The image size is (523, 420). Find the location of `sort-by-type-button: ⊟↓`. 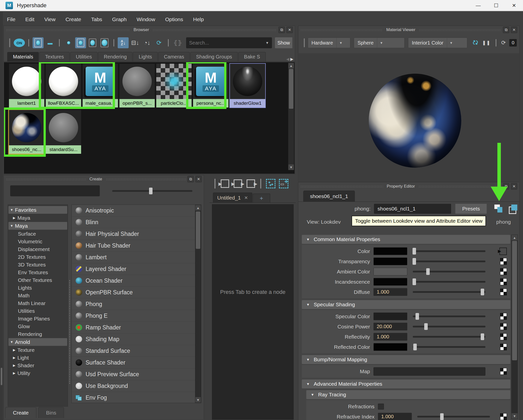

sort-by-type-button: ⊟↓ is located at coordinates (135, 43).